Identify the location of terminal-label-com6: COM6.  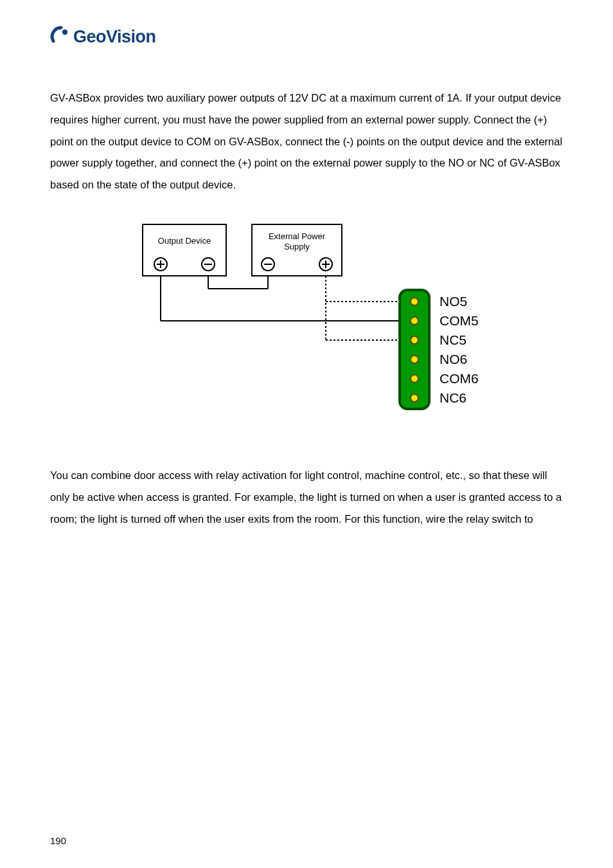
(459, 378).